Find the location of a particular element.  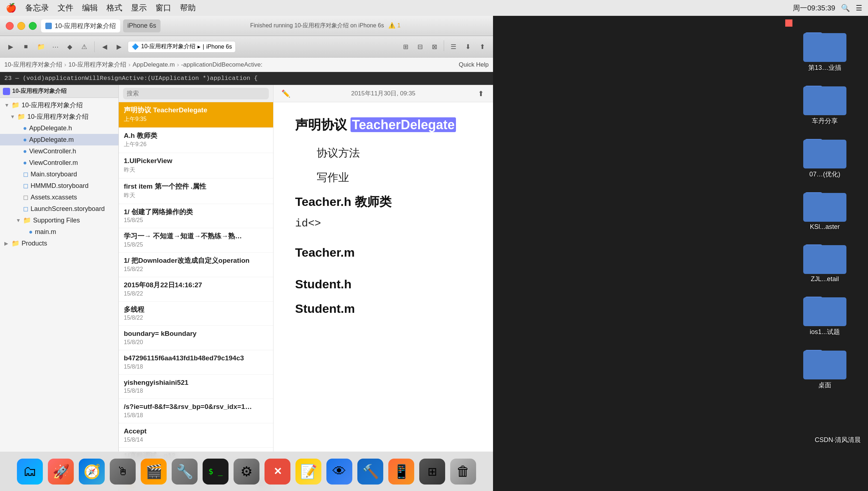

folder-chadan: 车丹分享 is located at coordinates (825, 103).